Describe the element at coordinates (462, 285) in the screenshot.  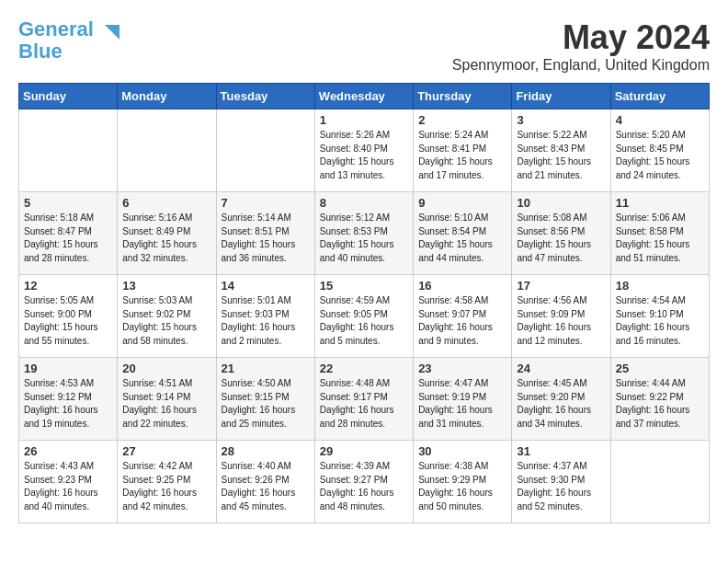
I see `day-number: 16` at that location.